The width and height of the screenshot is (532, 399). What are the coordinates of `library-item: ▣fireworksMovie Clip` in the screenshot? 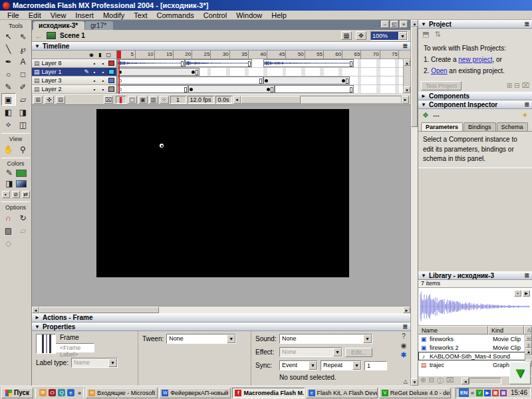 It's located at (475, 339).